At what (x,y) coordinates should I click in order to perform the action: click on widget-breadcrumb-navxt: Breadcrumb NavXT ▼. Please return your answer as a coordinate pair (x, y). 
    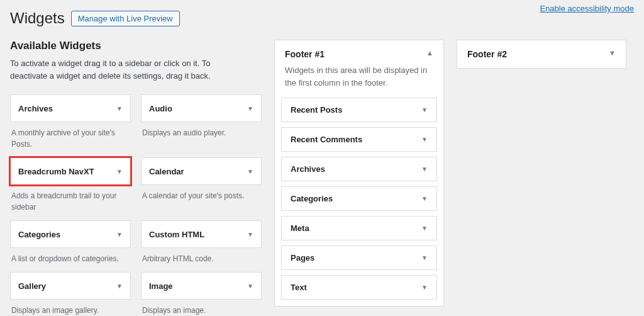
    Looking at the image, I should click on (70, 171).